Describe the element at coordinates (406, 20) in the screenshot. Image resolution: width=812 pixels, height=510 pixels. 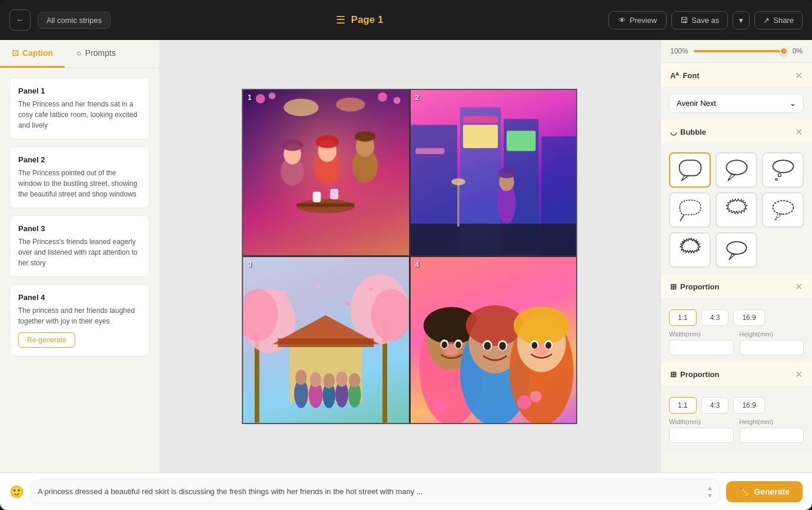
I see `topbar: ← All comic stripes ☰ Page 1 👁 Preview 🖫…` at that location.